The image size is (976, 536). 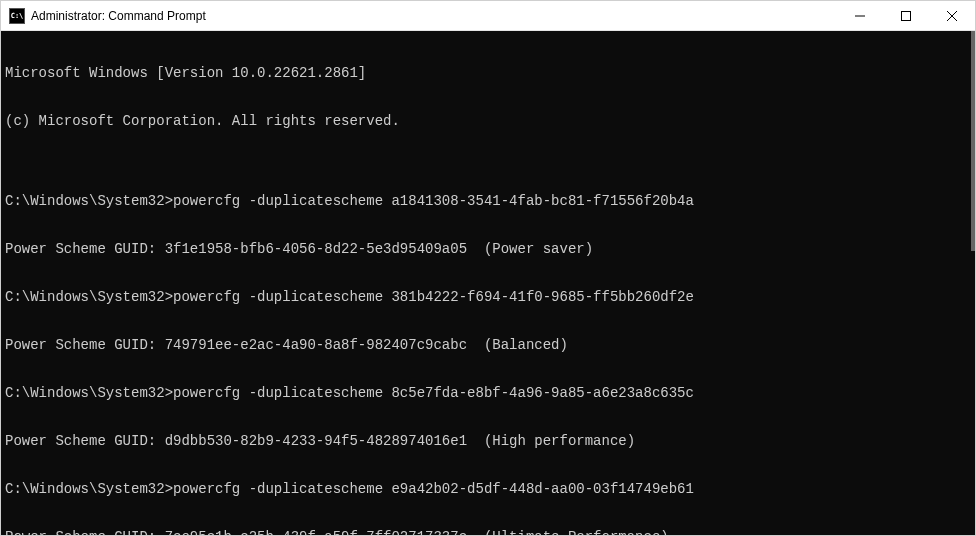 I want to click on titlebar: C:\ Administrator: Command Prompt, so click(x=488, y=16).